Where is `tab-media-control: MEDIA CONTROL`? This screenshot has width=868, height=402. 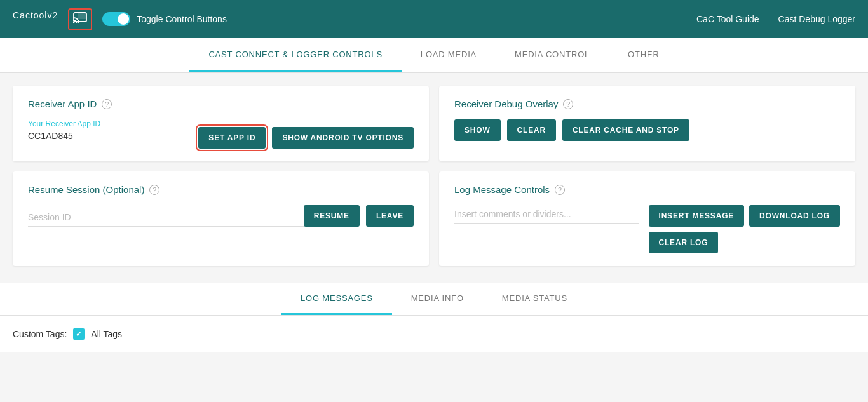
tab-media-control: MEDIA CONTROL is located at coordinates (552, 55).